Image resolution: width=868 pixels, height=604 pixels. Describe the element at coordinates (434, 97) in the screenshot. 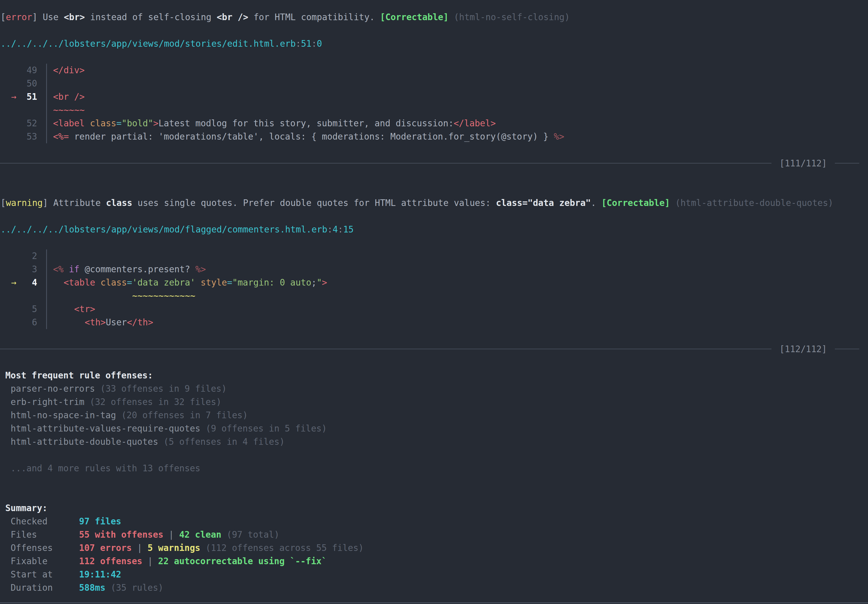

I see `code-line-flagged: →51 <br />` at that location.